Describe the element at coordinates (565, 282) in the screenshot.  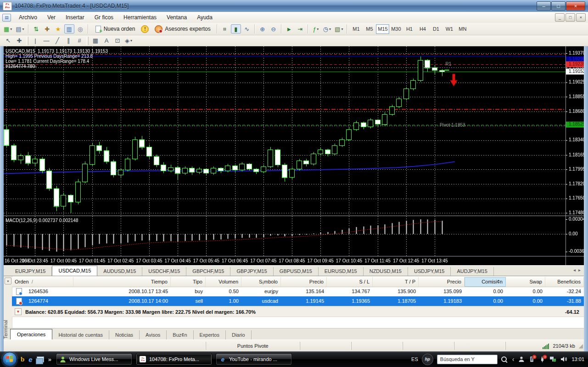
I see `column-header-beneficios: Beneficios` at that location.